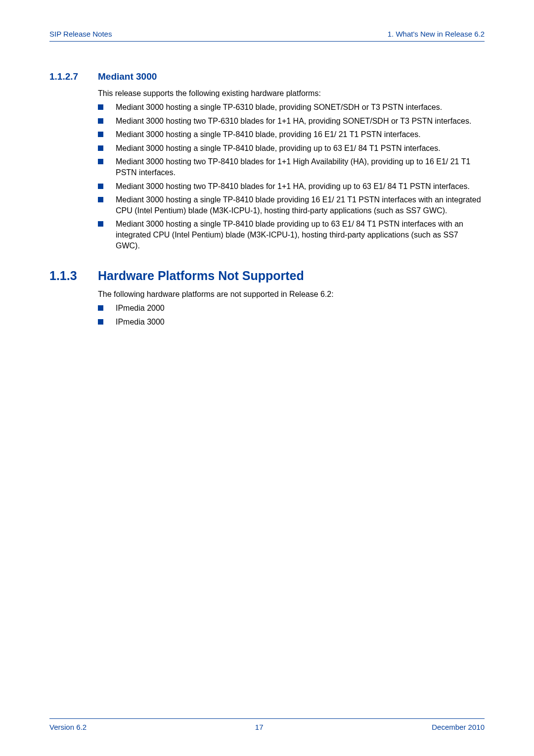 Image resolution: width=534 pixels, height=756 pixels. What do you see at coordinates (267, 77) in the screenshot?
I see `section-heading-1127: 1.1.2.7 Mediant 3000` at bounding box center [267, 77].